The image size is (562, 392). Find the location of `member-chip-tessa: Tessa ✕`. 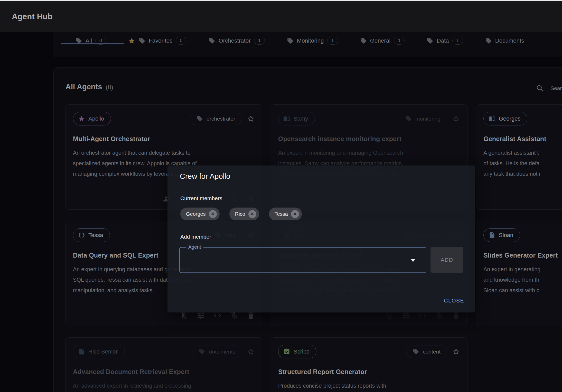

member-chip-tessa: Tessa ✕ is located at coordinates (285, 214).